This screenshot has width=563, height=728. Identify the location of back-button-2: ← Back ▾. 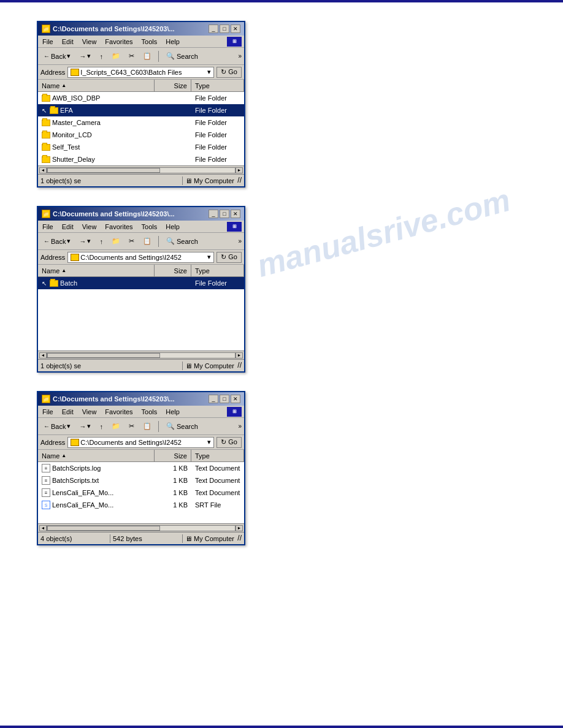
(57, 241).